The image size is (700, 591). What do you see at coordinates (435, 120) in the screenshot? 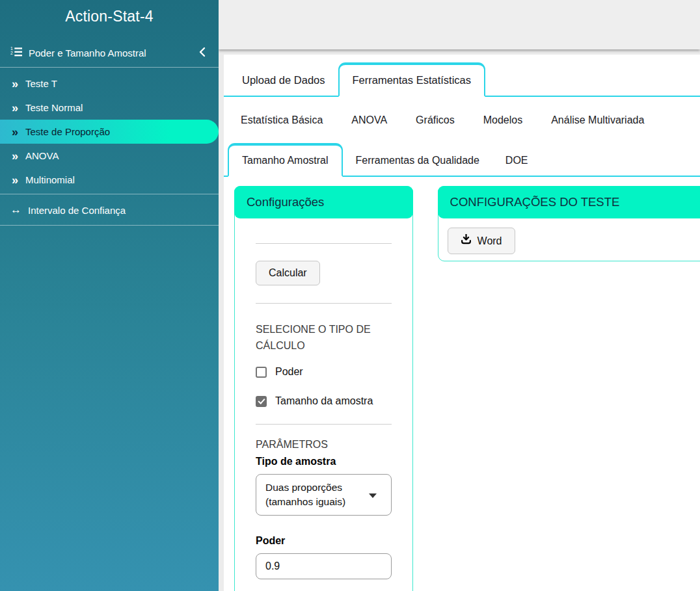
I see `tab-graficos: Gráficos` at bounding box center [435, 120].